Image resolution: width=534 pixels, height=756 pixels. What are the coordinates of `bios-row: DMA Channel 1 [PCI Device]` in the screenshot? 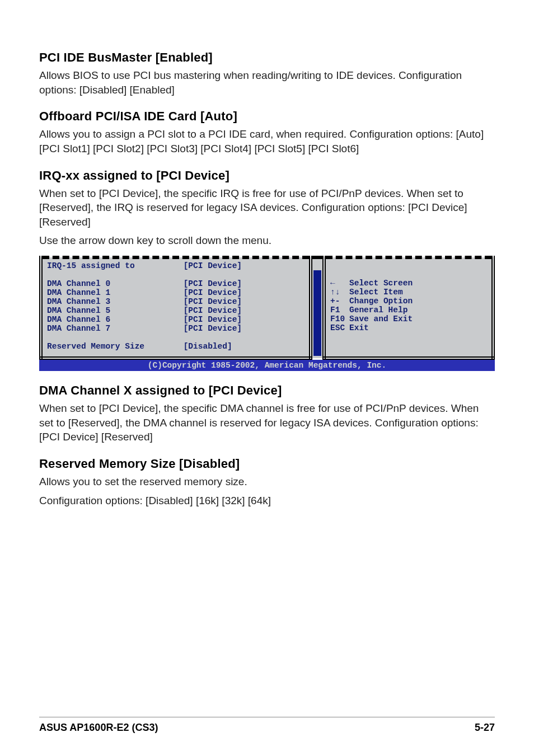 It's located at (176, 293).